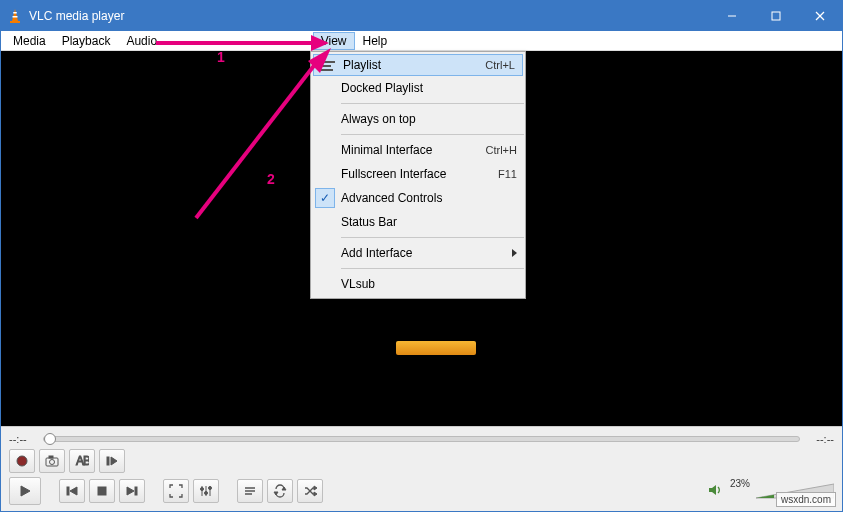 The height and width of the screenshot is (512, 843). What do you see at coordinates (508, 174) in the screenshot?
I see `menu-item-shortcut: F11` at bounding box center [508, 174].